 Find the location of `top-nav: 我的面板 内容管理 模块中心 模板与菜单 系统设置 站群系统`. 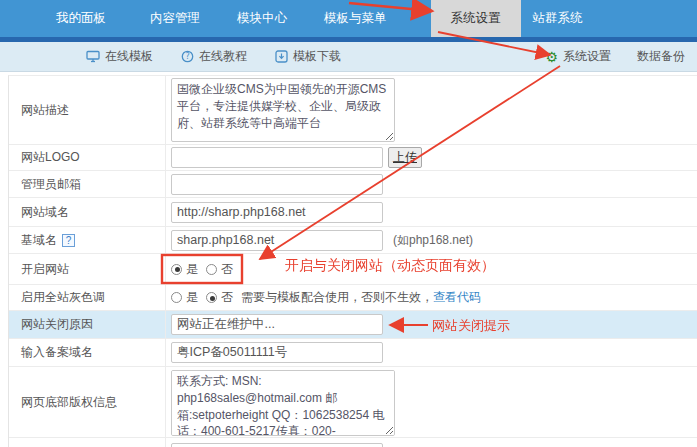

top-nav: 我的面板 内容管理 模块中心 模板与菜单 系统设置 站群系统 is located at coordinates (348, 18).